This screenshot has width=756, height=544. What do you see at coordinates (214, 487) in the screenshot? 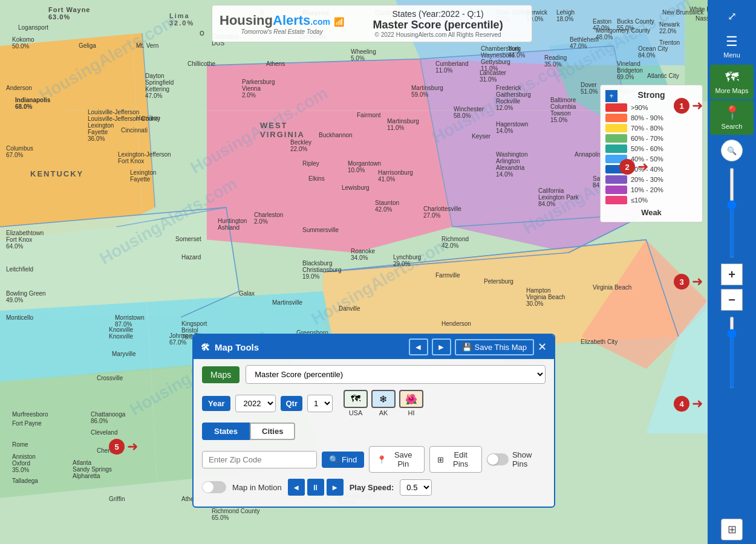
I see `motion-toggle` at bounding box center [214, 487].